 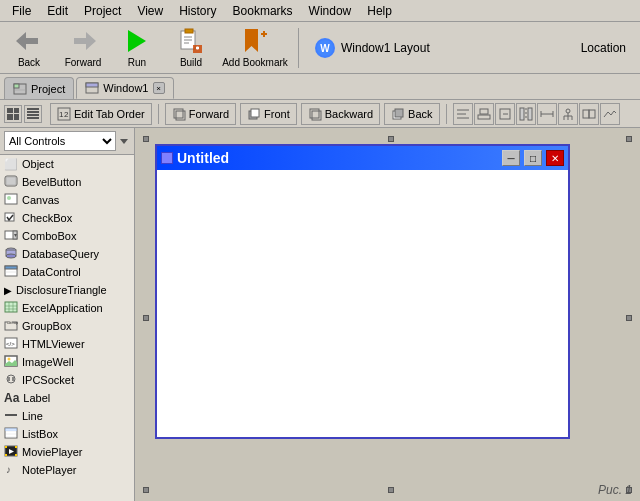 What do you see at coordinates (22, 11) in the screenshot?
I see `menu-file: File` at bounding box center [22, 11].